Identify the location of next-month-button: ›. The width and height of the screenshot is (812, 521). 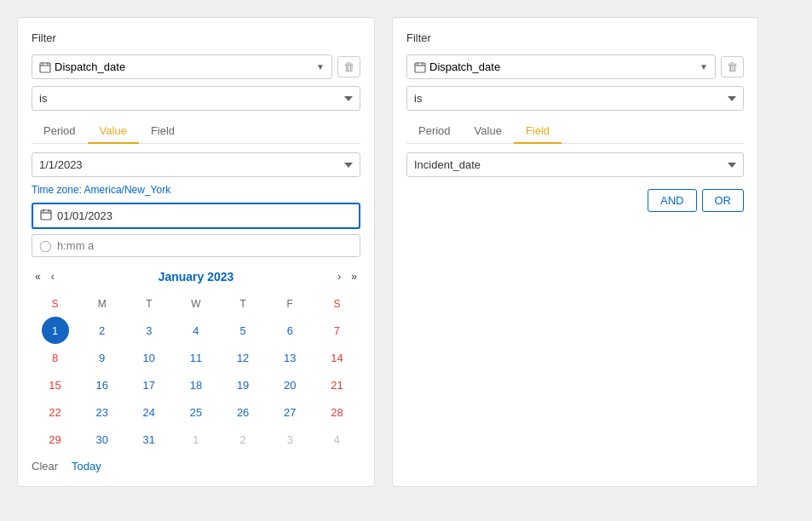
(339, 277).